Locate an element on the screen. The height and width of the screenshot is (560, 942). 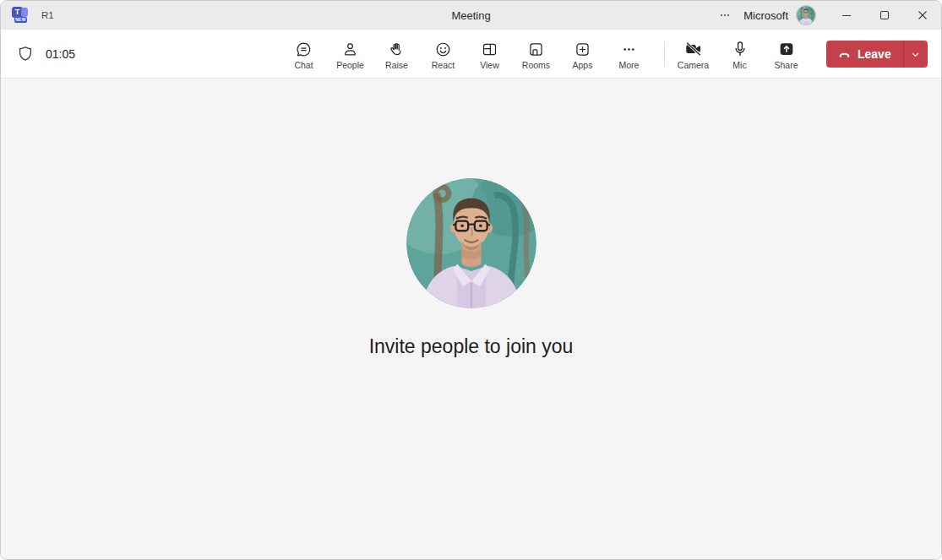
mic-button-label: Mic is located at coordinates (739, 66).